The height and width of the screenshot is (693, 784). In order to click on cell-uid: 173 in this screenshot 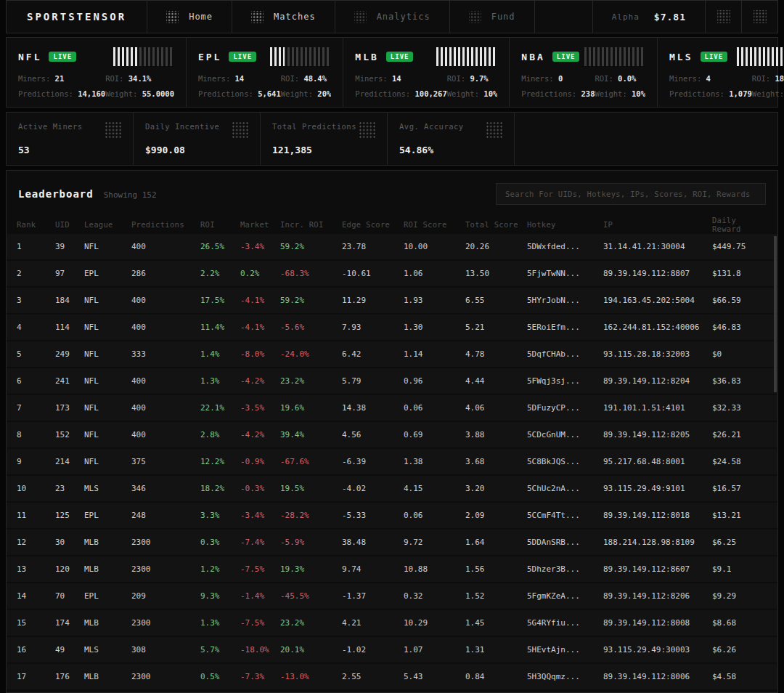, I will do `click(70, 408)`.